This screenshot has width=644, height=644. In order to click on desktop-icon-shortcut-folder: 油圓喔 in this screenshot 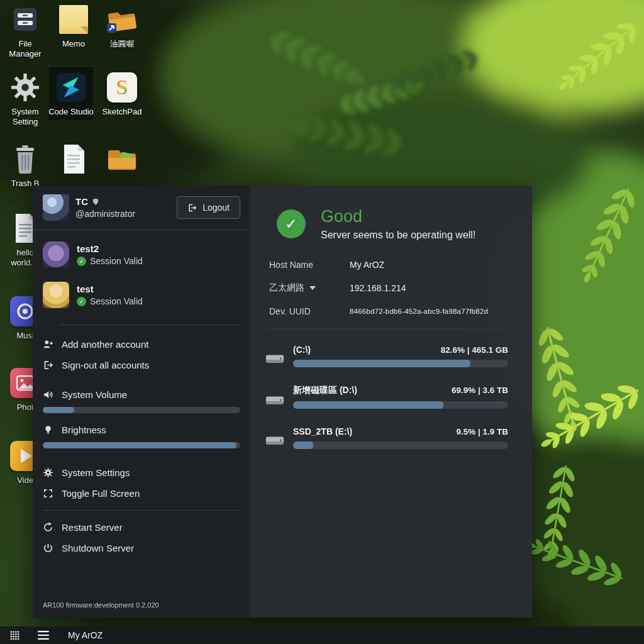, I will do `click(122, 26)`.